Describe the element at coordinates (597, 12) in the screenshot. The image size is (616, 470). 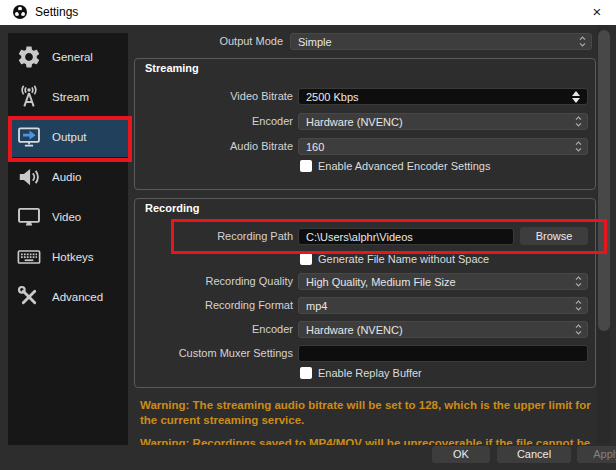
I see `close-button: ×` at that location.